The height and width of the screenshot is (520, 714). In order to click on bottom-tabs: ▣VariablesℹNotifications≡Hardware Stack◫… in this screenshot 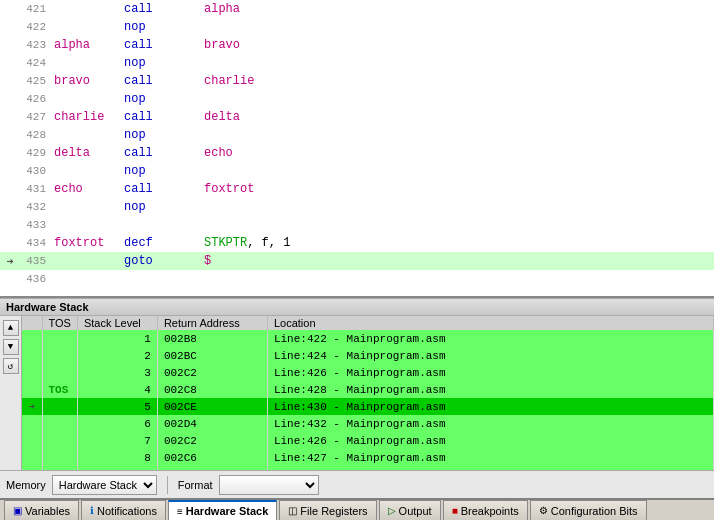, I will do `click(357, 509)`.